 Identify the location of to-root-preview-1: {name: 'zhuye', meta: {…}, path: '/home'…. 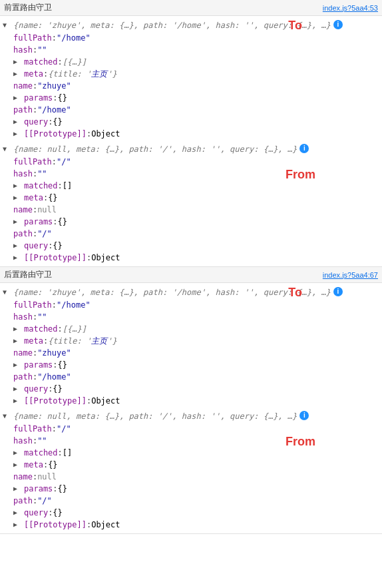
(172, 25).